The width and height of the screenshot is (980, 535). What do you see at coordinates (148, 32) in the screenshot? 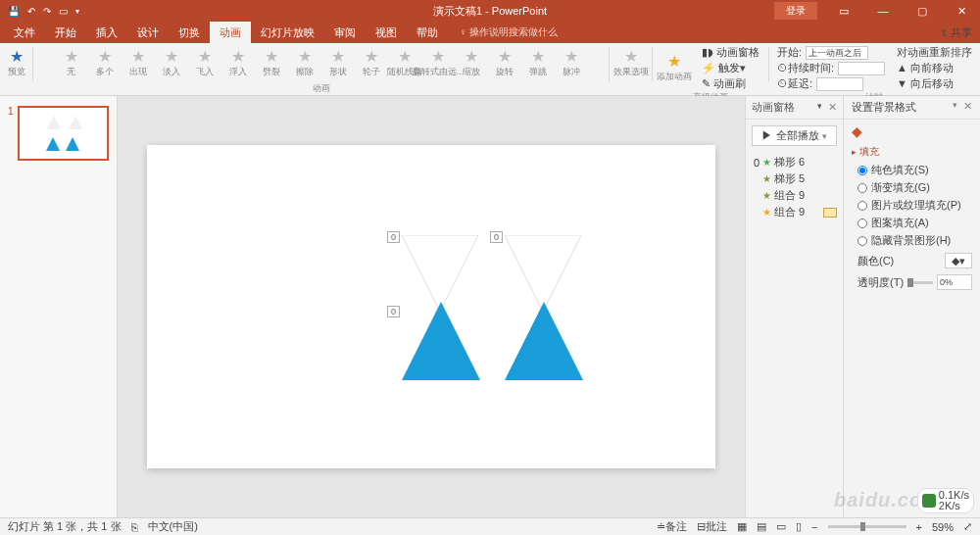
I see `tab-design: 设计` at bounding box center [148, 32].